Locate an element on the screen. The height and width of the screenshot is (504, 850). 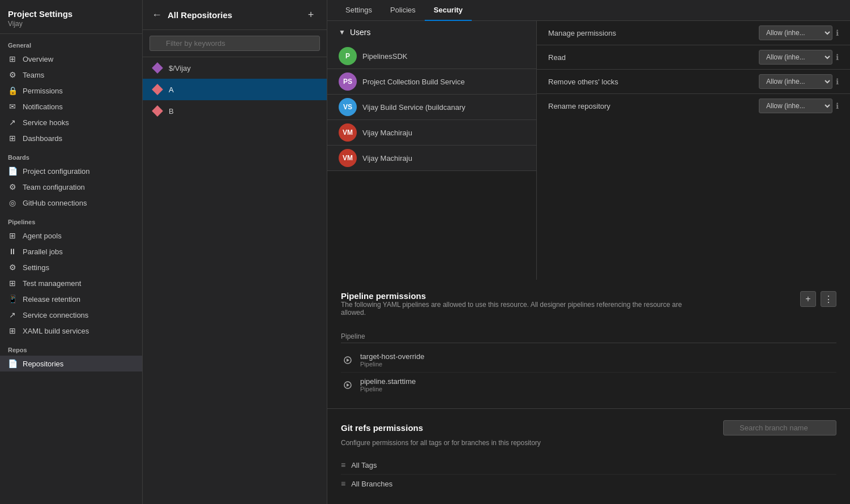
sidebar-item-dashboards: ⊞ Dashboards is located at coordinates (71, 138).